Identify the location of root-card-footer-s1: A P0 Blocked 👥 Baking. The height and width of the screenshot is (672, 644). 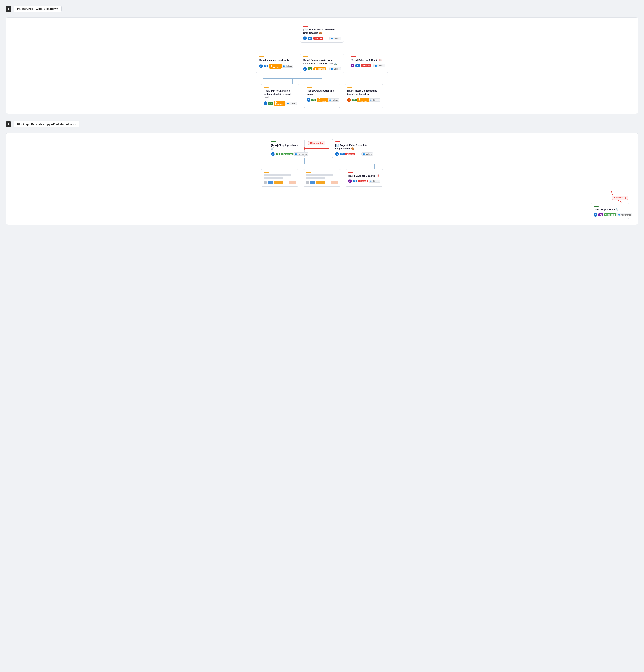
(322, 38).